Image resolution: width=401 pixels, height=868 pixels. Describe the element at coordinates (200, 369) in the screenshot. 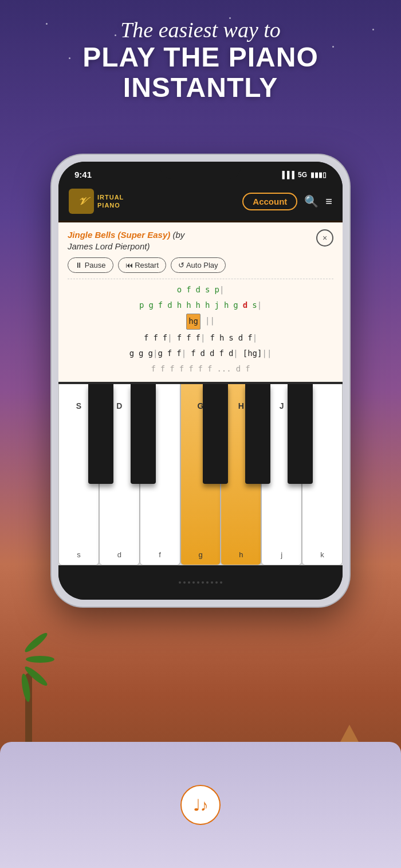

I see `note-row-6: f f f f f f f ... d f` at that location.